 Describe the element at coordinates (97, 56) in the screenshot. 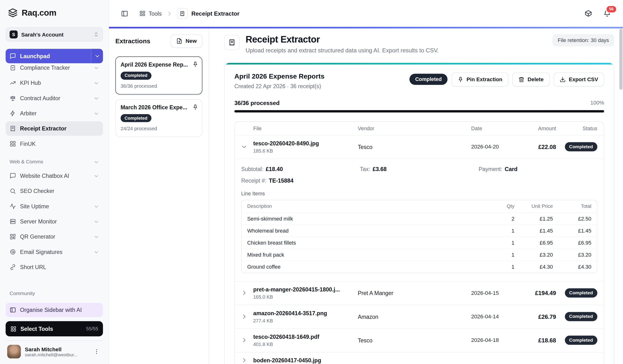

I see `launchpad-expand-button` at that location.